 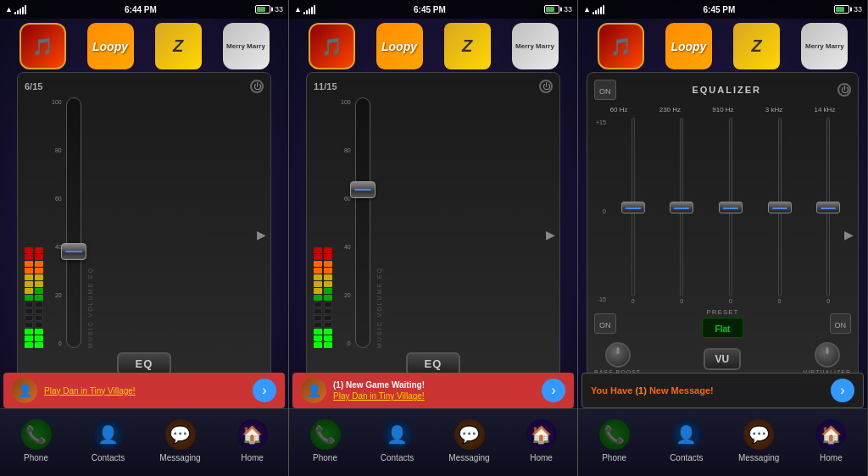 What do you see at coordinates (470, 442) in the screenshot?
I see `nav-messaging-2: 💬 Messaging` at bounding box center [470, 442].